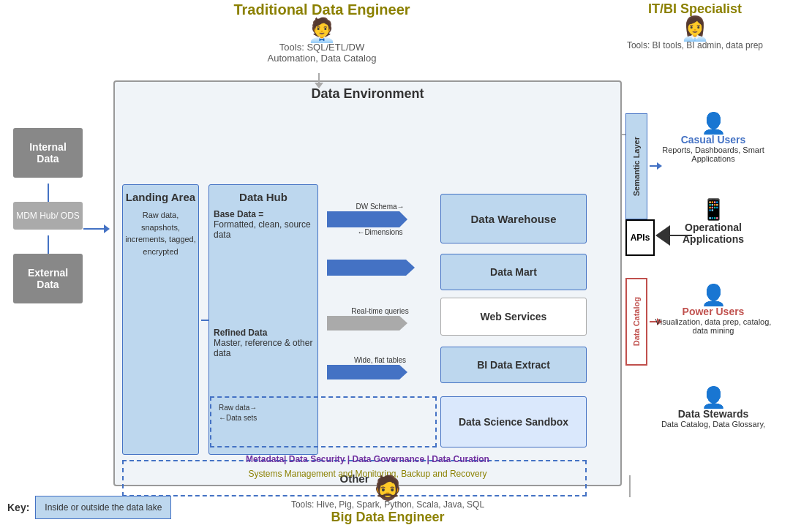 The width and height of the screenshot is (812, 525). Describe the element at coordinates (238, 408) in the screenshot. I see `raw-data-label: Raw data→` at that location.